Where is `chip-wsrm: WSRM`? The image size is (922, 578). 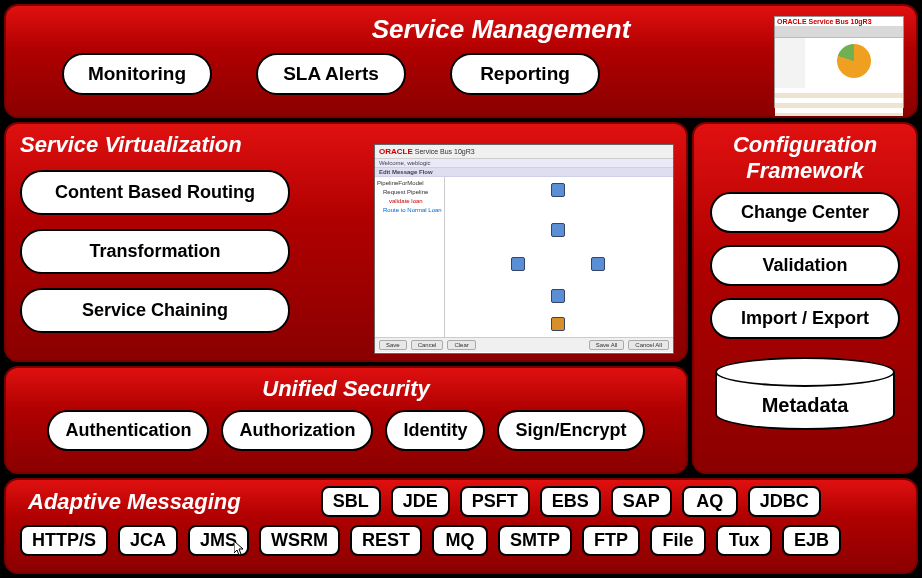
chip-wsrm: WSRM is located at coordinates (300, 540).